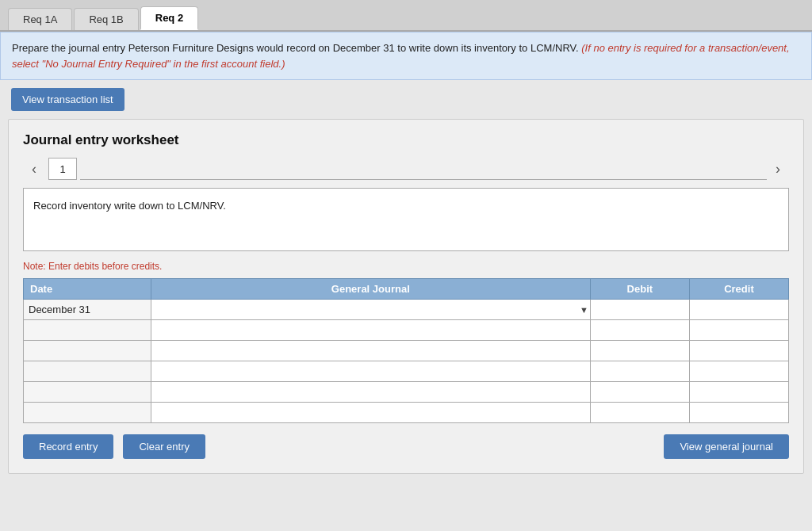 This screenshot has width=812, height=531. I want to click on col-header-debit: Debit, so click(639, 289).